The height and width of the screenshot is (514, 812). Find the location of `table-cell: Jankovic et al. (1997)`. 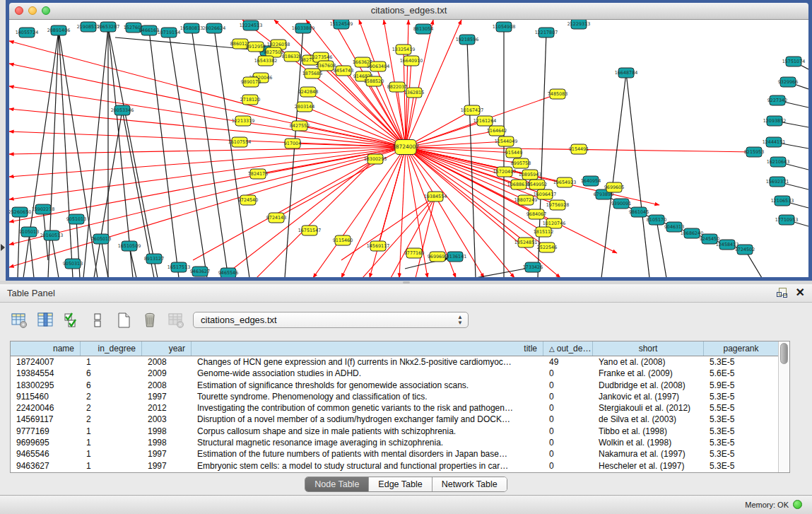

table-cell: Jankovic et al. (1997) is located at coordinates (649, 397).